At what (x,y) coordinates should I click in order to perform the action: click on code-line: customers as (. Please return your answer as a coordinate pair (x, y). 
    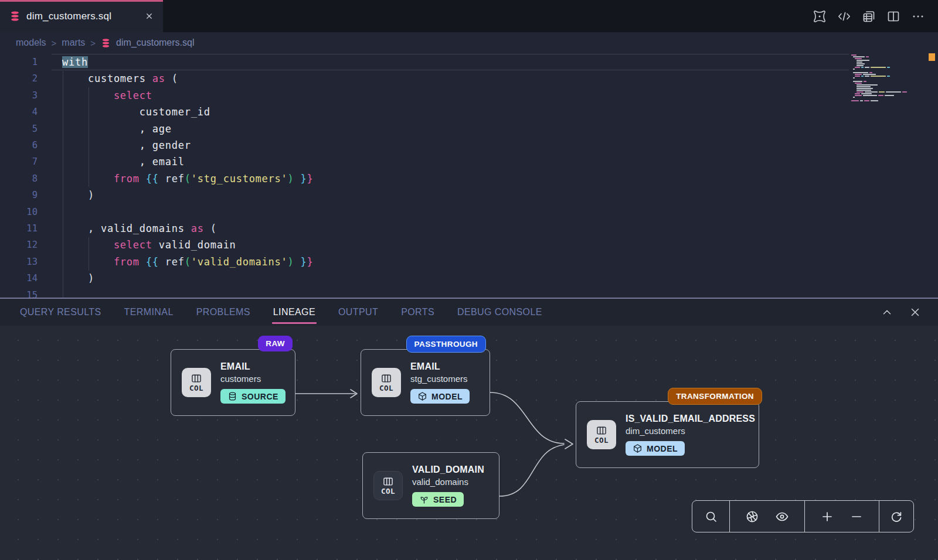
    Looking at the image, I should click on (188, 78).